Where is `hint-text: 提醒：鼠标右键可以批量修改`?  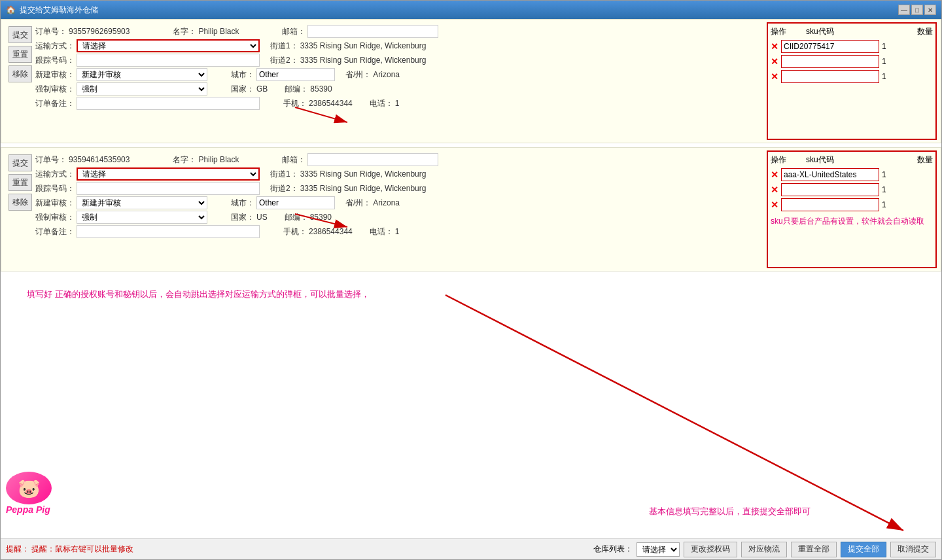
hint-text: 提醒：鼠标右键可以批量修改 is located at coordinates (82, 549).